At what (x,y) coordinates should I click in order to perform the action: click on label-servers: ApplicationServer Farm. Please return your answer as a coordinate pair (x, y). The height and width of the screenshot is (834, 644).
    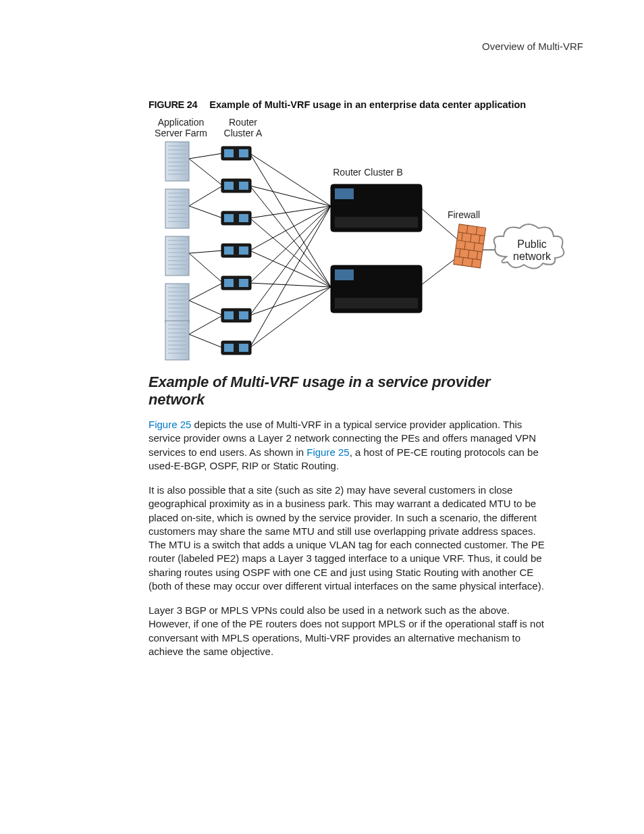
    Looking at the image, I should click on (181, 128).